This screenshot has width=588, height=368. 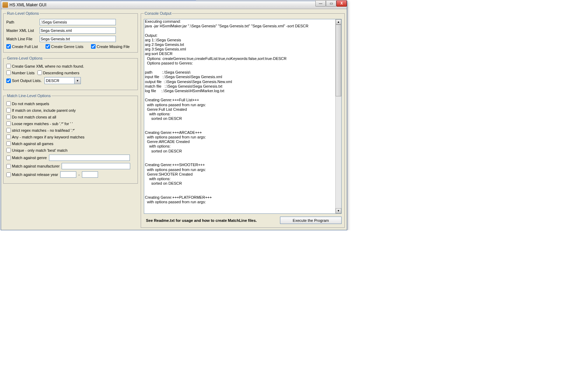 What do you see at coordinates (174, 5) in the screenshot?
I see `titlebar: HS XML Maker GUI — ▭ X` at bounding box center [174, 5].